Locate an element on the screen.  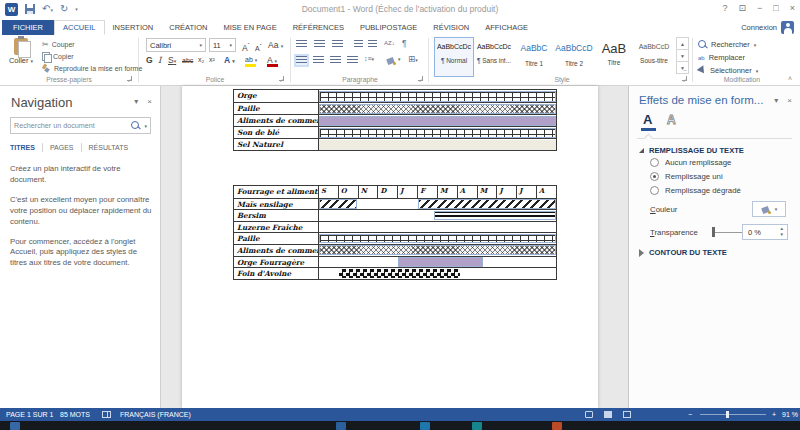
superscript-button: x² is located at coordinates (212, 60).